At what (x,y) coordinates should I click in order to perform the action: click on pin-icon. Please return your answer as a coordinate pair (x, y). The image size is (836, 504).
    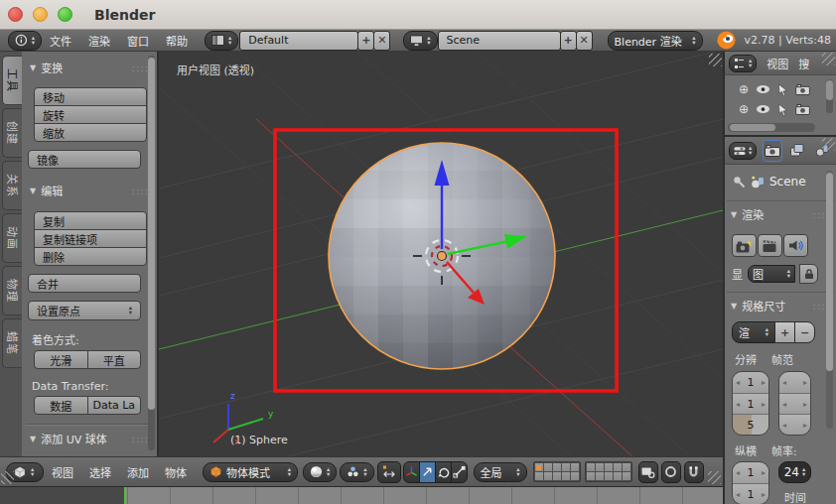
    Looking at the image, I should click on (739, 183).